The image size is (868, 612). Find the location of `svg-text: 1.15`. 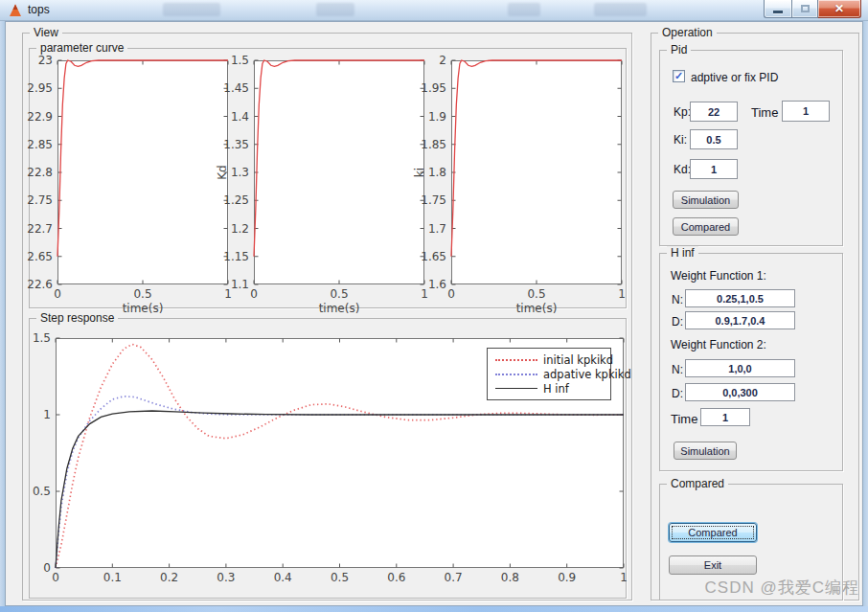

svg-text: 1.15 is located at coordinates (236, 257).